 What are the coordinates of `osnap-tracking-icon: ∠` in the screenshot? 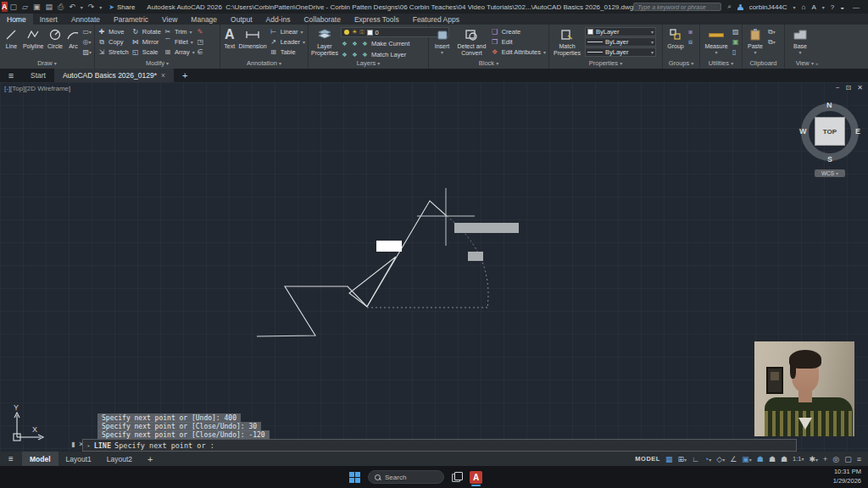 It's located at (733, 459).